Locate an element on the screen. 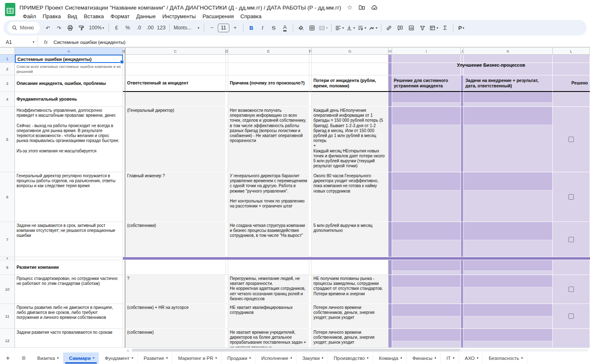  menu-help: Справка is located at coordinates (251, 17).